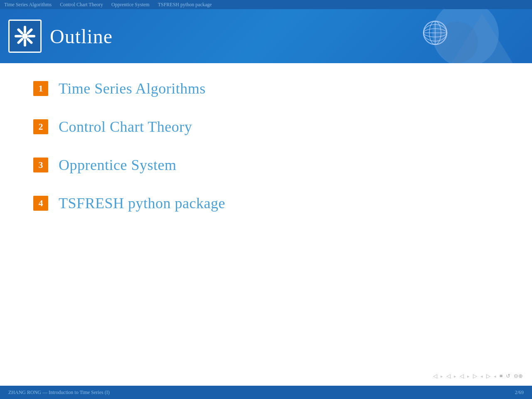  What do you see at coordinates (132, 89) in the screenshot?
I see `outline-text-1: Time Series Algorithms` at bounding box center [132, 89].